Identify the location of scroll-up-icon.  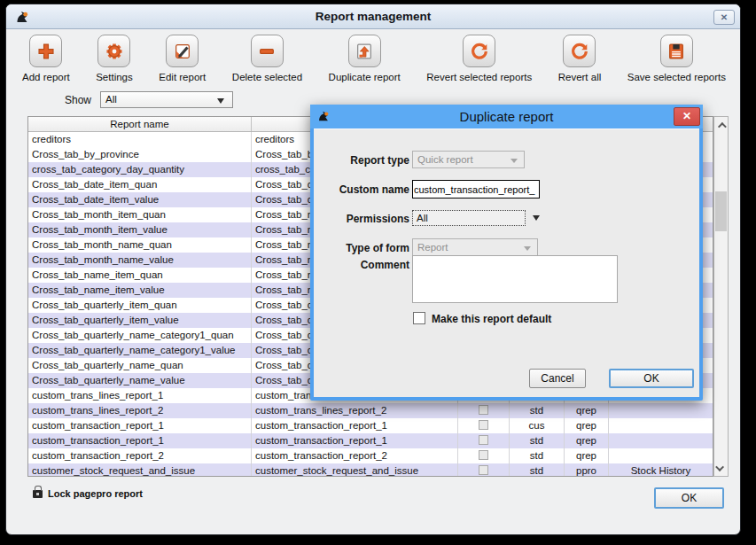
(721, 125).